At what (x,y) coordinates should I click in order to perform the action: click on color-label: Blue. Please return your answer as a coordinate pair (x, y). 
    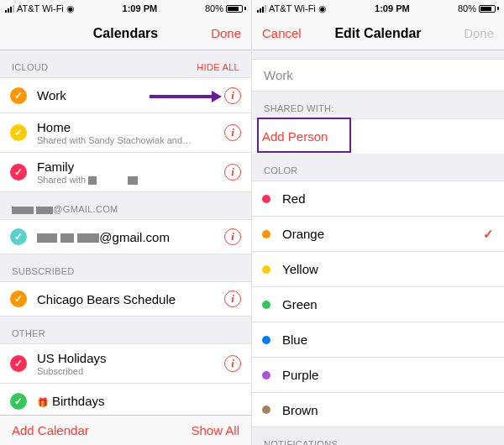
    Looking at the image, I should click on (388, 339).